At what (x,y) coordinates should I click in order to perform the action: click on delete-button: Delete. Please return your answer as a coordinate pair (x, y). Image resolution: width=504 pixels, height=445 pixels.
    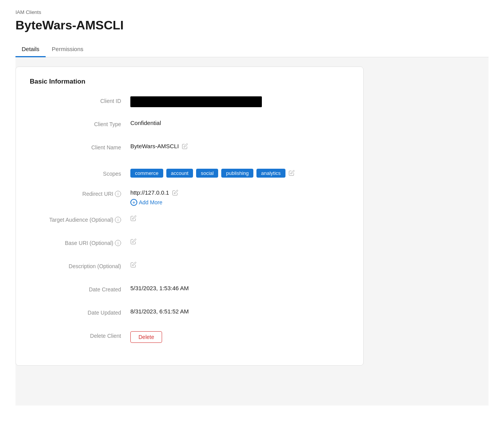
    Looking at the image, I should click on (146, 337).